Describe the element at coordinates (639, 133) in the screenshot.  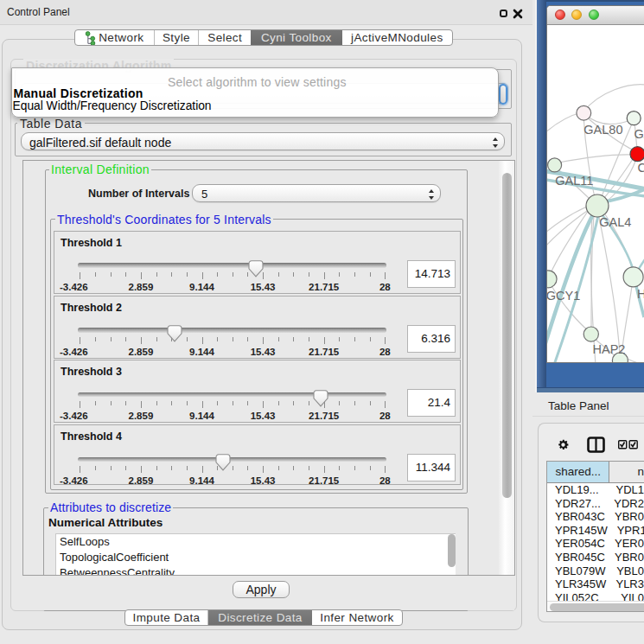
I see `svg-text: GA` at that location.